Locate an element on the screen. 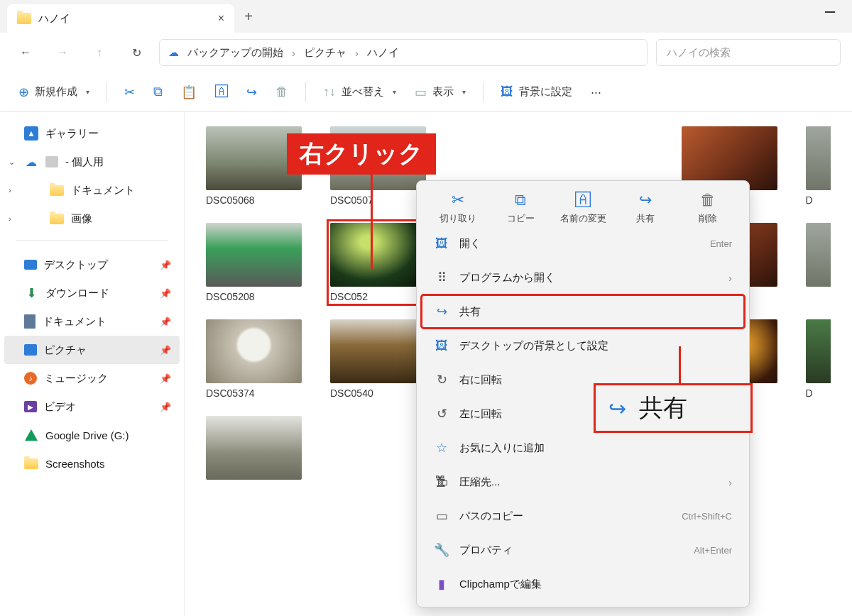 The height and width of the screenshot is (616, 852). ctx-copy: ⧉コピー is located at coordinates (520, 208).